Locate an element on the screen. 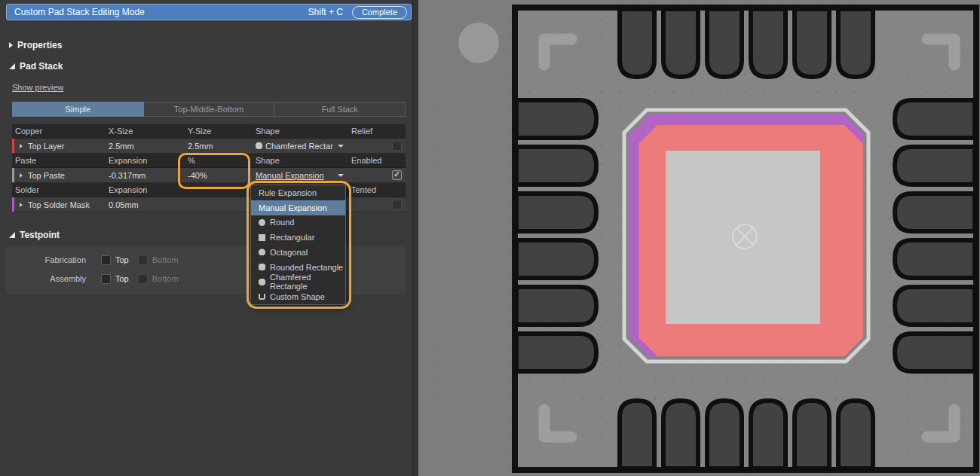 This screenshot has width=980, height=476. col-header: Solder is located at coordinates (59, 190).